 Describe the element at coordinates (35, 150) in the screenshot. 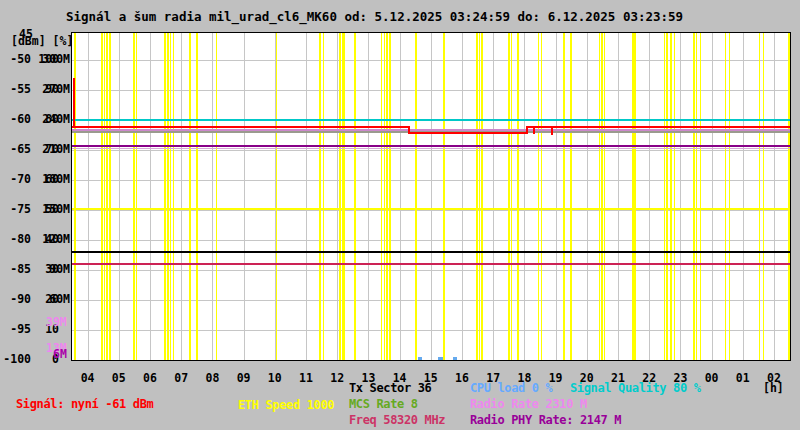

I see `y-axis-row: -6570210M` at that location.